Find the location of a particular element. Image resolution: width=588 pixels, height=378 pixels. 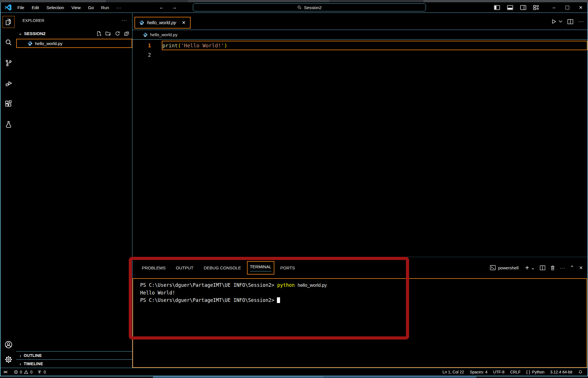

activitybar-explorer is located at coordinates (9, 22).